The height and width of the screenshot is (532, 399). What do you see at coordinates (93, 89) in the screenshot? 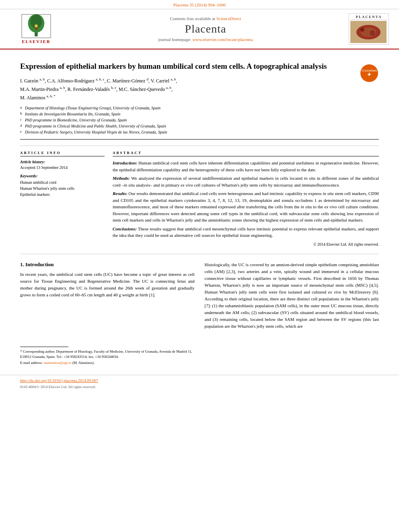
I see `author-6: R. Fernández-Valadés b, e,` at bounding box center [93, 89].